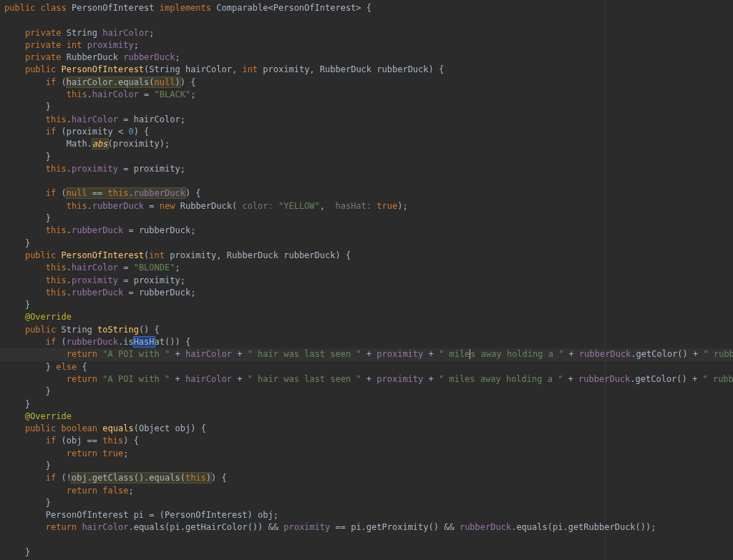 Image resolution: width=733 pixels, height=560 pixels. I want to click on code-line: private String hairColor;, so click(366, 33).